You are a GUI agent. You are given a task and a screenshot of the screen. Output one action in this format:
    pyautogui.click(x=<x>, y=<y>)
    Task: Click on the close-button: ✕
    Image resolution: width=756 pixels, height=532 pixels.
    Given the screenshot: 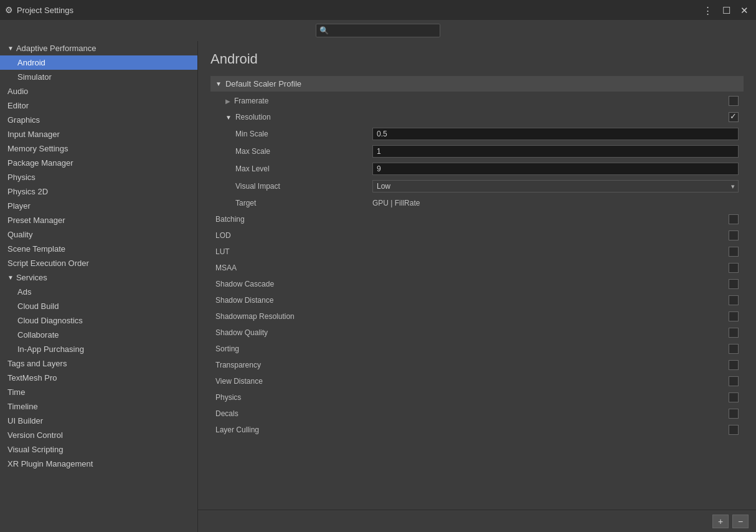 What is the action you would take?
    pyautogui.click(x=745, y=10)
    